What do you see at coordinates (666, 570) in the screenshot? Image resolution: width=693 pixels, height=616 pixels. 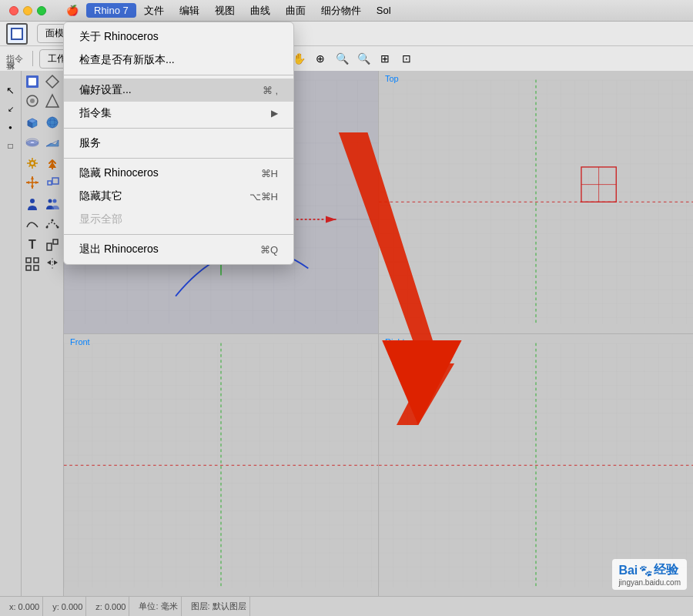 I see `baidu-text: 经验` at bounding box center [666, 570].